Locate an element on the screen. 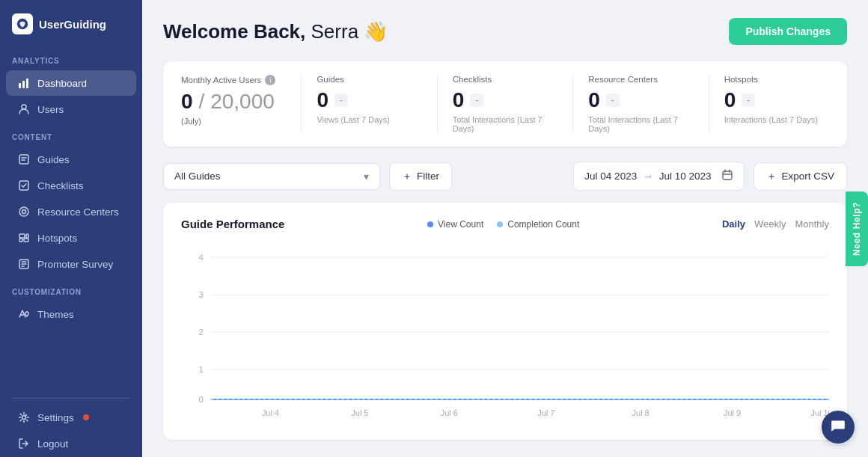 Image resolution: width=868 pixels, height=457 pixels. stat-mau-period: (July) is located at coordinates (233, 121).